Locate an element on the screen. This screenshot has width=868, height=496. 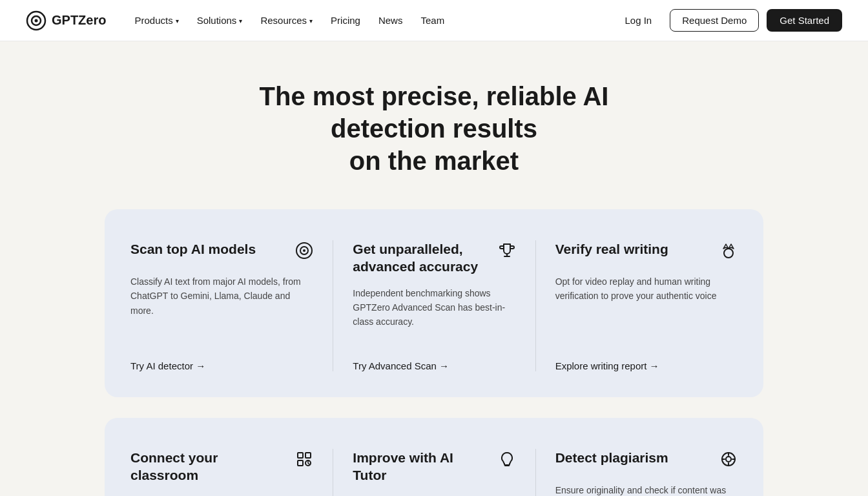
nav-products: Products ▾ is located at coordinates (156, 21).